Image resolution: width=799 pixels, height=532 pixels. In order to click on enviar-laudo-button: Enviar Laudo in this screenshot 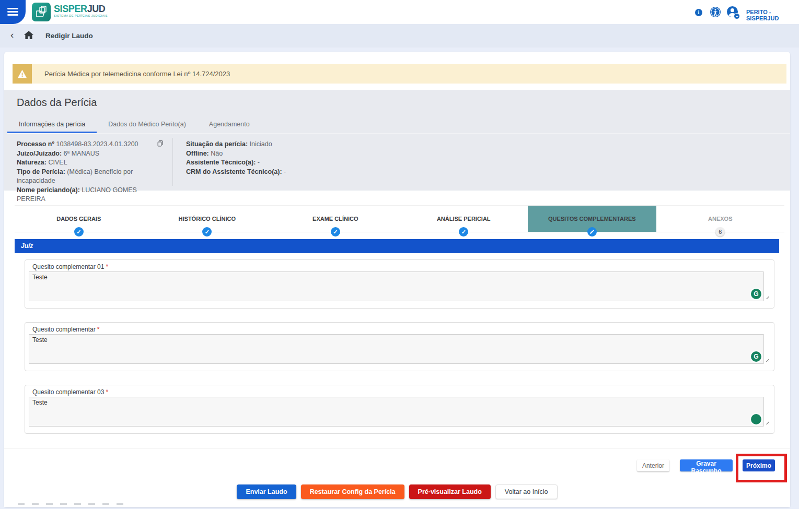, I will do `click(267, 492)`.